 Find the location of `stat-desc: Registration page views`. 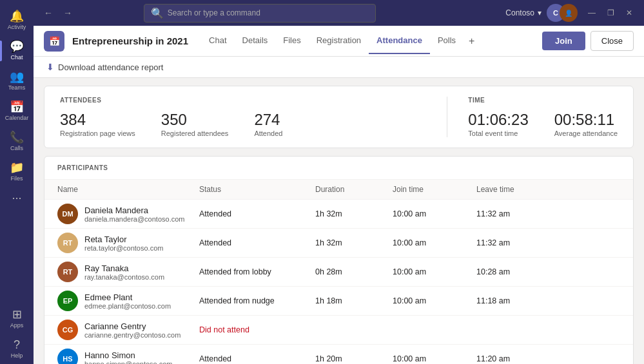

stat-desc: Registration page views is located at coordinates (98, 133).